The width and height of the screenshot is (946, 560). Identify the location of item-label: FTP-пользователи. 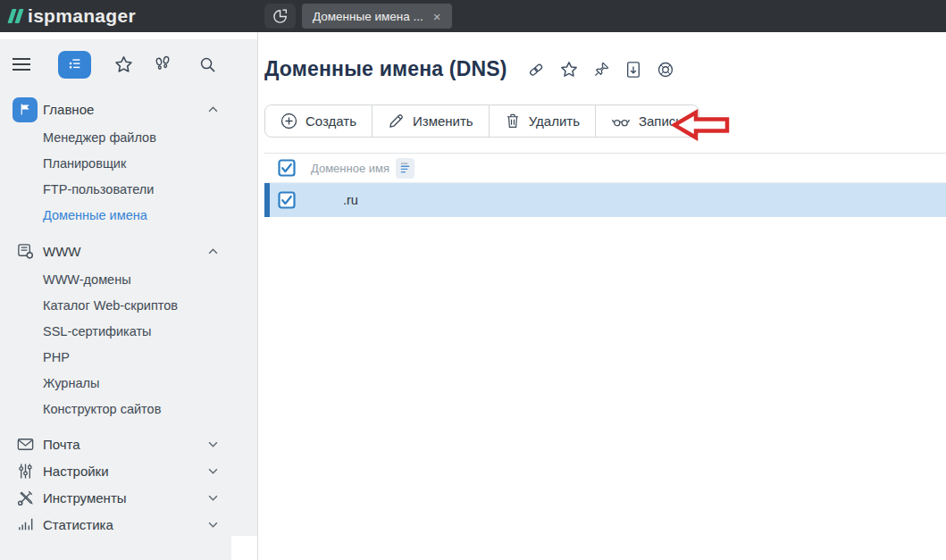
(98, 189).